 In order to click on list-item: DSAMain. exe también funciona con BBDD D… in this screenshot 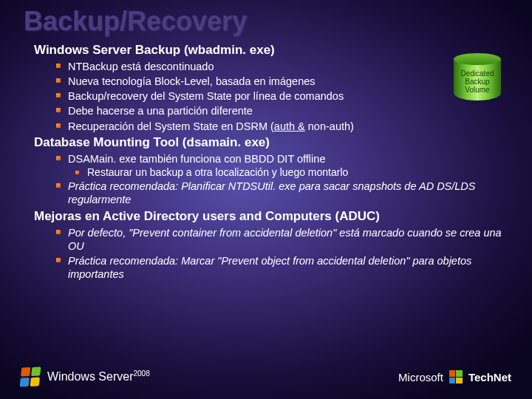, I will do `click(282, 159)`.